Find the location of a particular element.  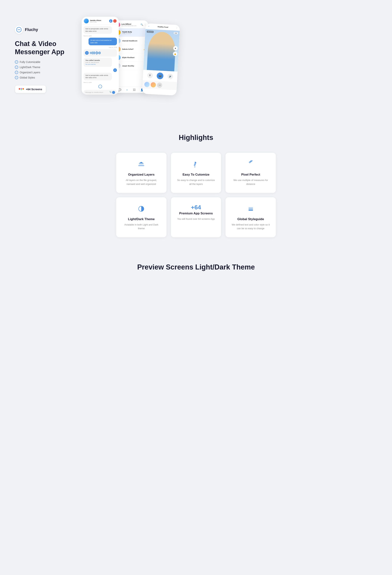

like-control: ♥ is located at coordinates (175, 48).